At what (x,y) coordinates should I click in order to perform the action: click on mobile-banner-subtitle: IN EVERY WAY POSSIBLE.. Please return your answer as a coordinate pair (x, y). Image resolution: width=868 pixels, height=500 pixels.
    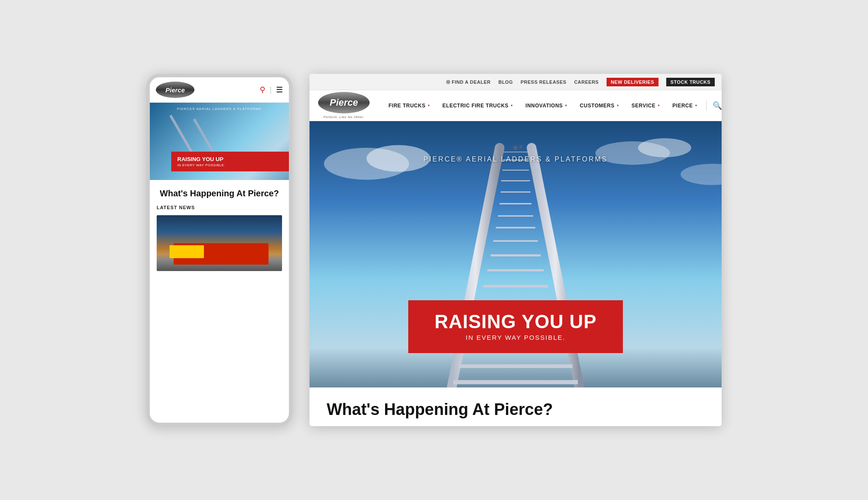
    Looking at the image, I should click on (230, 165).